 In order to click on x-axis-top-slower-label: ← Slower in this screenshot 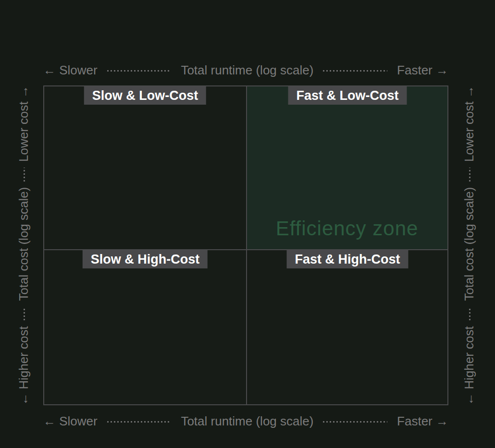, I will do `click(70, 70)`.